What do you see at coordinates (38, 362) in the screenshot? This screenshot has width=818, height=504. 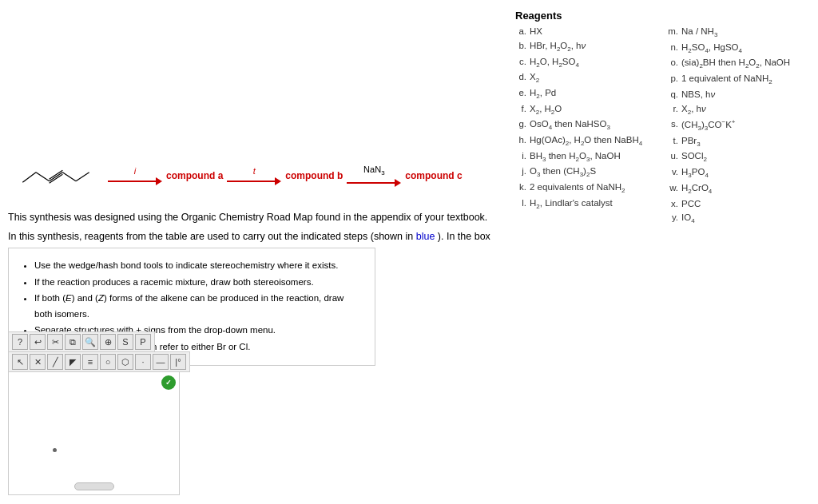 I see `eraser-tool: ✕` at bounding box center [38, 362].